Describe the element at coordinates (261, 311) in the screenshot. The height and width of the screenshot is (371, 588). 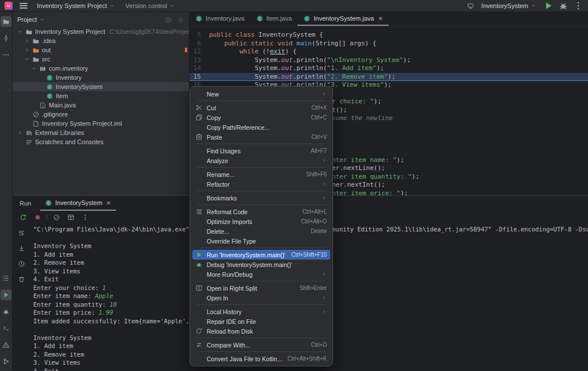
I see `menu-item-local-history: Local History` at that location.